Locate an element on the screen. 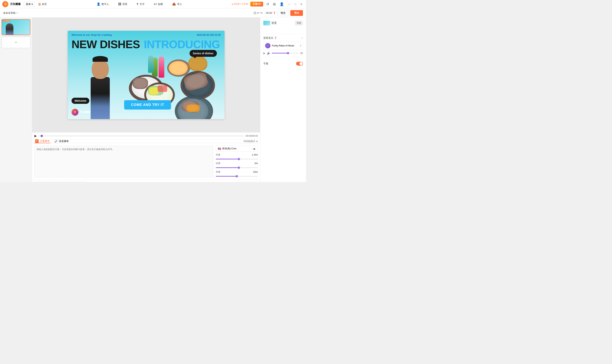 The height and width of the screenshot is (364, 612). brand-name-text: 万兴播爆 is located at coordinates (85, 112).